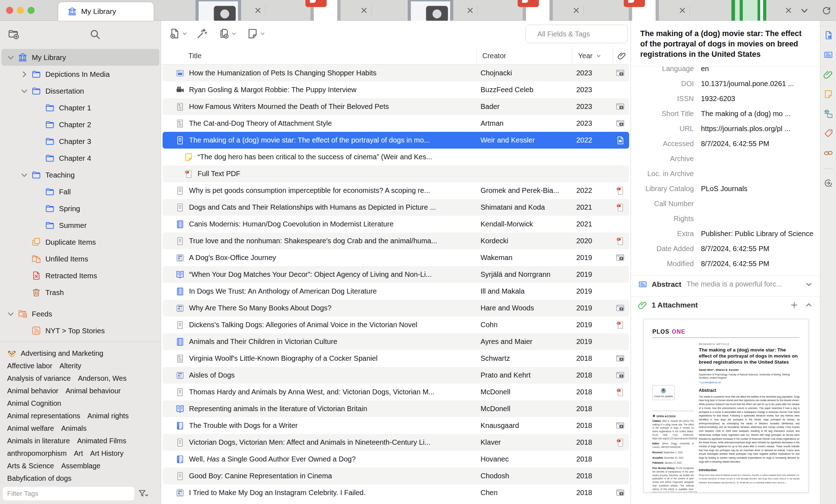  What do you see at coordinates (622, 56) in the screenshot?
I see `column-header-attachment` at bounding box center [622, 56].